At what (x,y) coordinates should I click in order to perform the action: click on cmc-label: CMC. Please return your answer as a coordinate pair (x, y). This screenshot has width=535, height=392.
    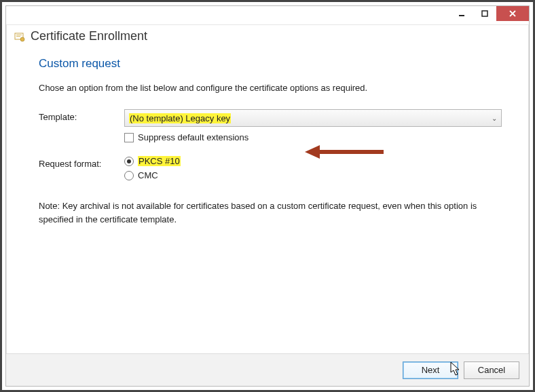
    Looking at the image, I should click on (148, 175).